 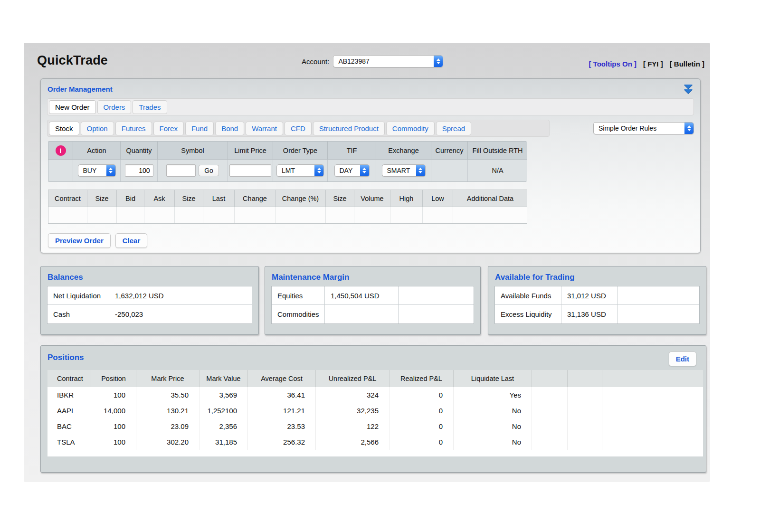 I want to click on tab-fund: Fund, so click(x=200, y=128).